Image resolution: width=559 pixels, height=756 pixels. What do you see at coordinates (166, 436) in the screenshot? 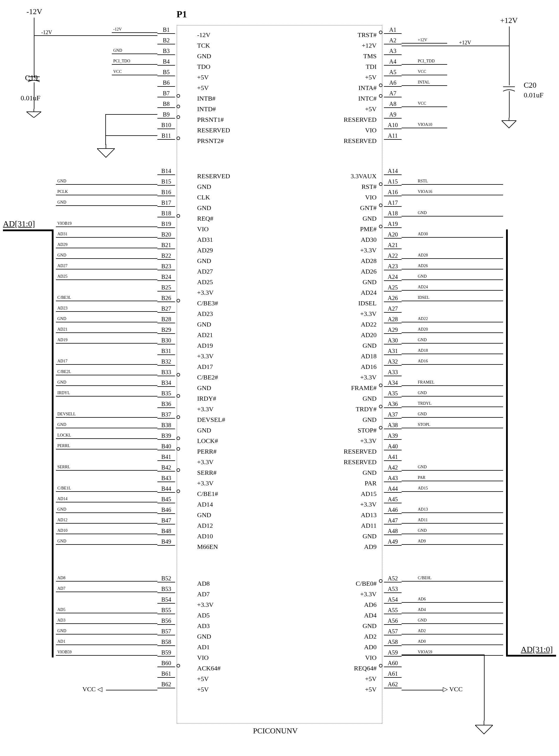
I see `pin-num-B39: B39` at bounding box center [166, 436].